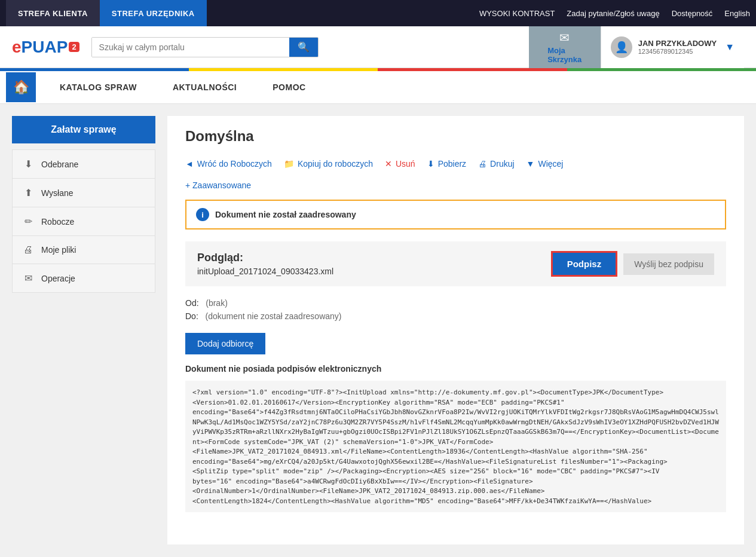 The height and width of the screenshot is (557, 756). What do you see at coordinates (192, 303) in the screenshot?
I see `from-label: Od:` at bounding box center [192, 303].